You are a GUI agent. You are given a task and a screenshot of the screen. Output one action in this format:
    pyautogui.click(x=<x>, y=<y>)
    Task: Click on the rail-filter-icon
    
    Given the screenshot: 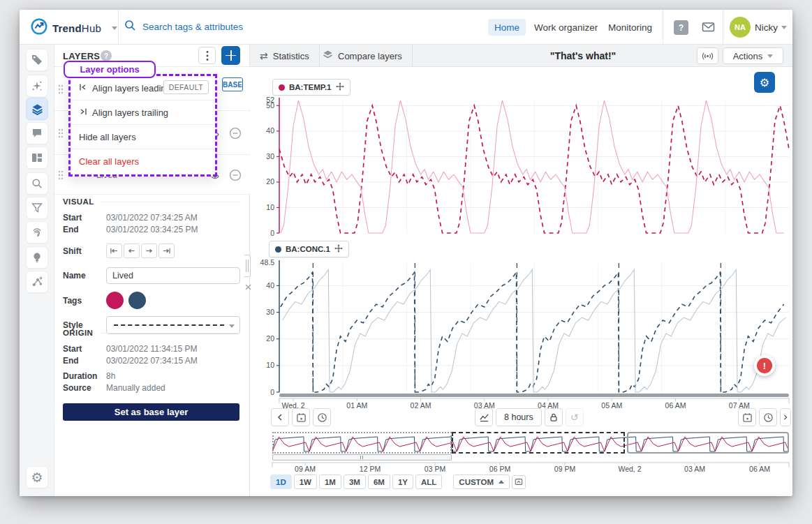 What is the action you would take?
    pyautogui.click(x=37, y=208)
    